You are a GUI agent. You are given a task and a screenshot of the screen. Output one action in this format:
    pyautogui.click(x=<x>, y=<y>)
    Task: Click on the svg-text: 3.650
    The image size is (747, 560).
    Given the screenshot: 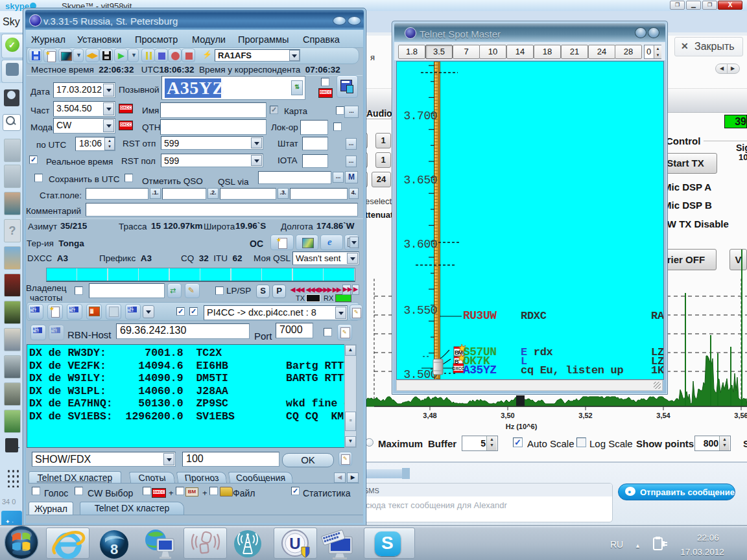 What is the action you would take?
    pyautogui.click(x=420, y=180)
    